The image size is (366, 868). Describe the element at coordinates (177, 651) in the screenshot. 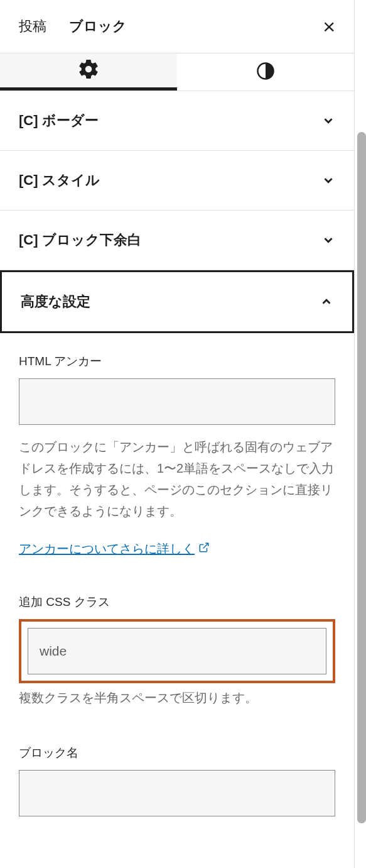

I see `css-class-input` at that location.